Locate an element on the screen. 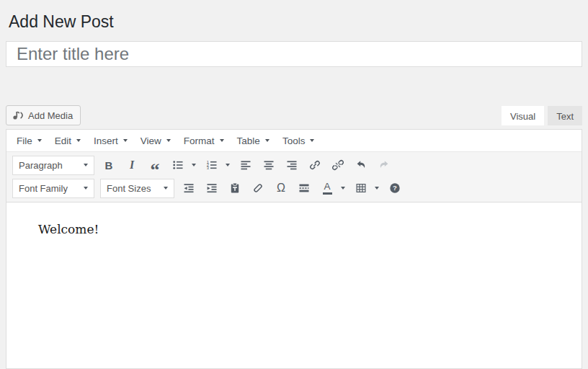  indent-button is located at coordinates (212, 188).